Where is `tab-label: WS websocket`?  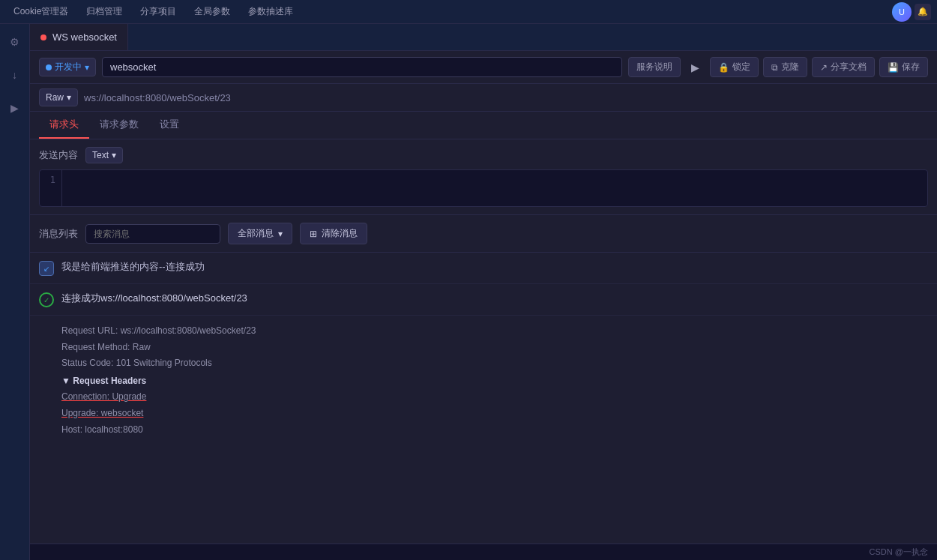 tab-label: WS websocket is located at coordinates (85, 37).